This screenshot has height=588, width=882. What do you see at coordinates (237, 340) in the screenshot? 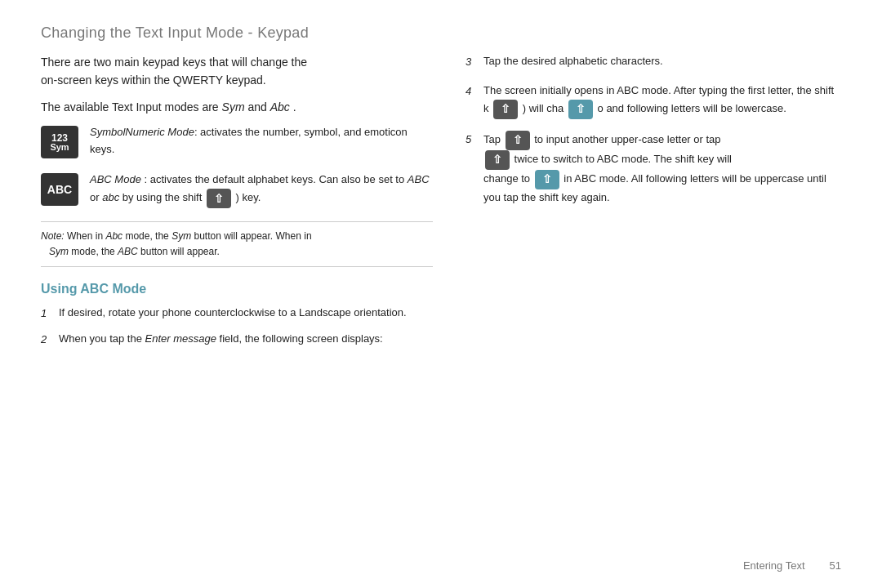
I see `step-2: 2 When you tap the Enter message field, …` at bounding box center [237, 340].